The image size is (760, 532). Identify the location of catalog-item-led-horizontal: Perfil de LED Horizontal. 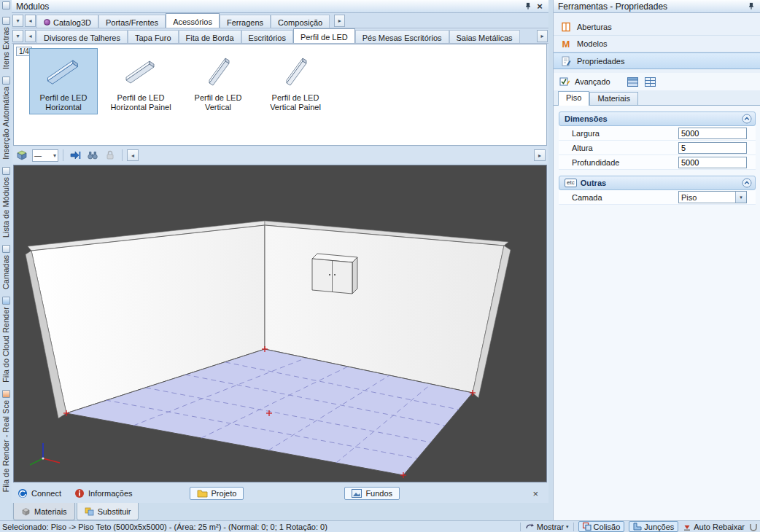
(63, 82).